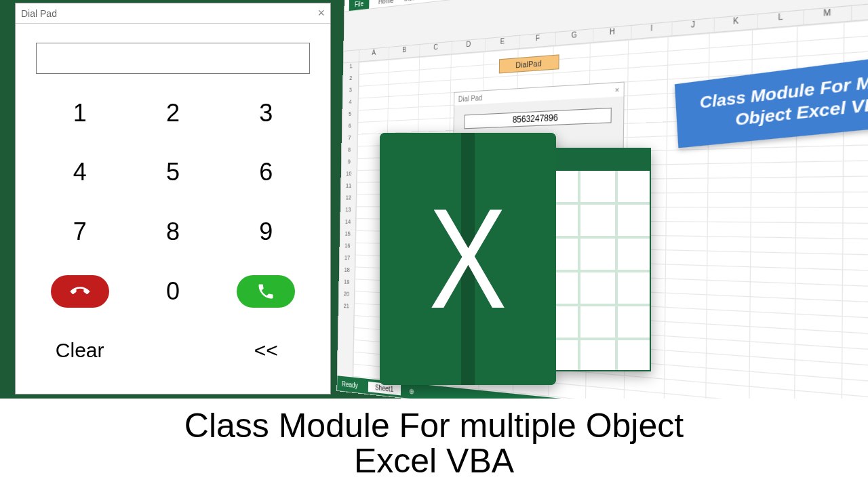  Describe the element at coordinates (266, 113) in the screenshot. I see `key-3: 3` at that location.